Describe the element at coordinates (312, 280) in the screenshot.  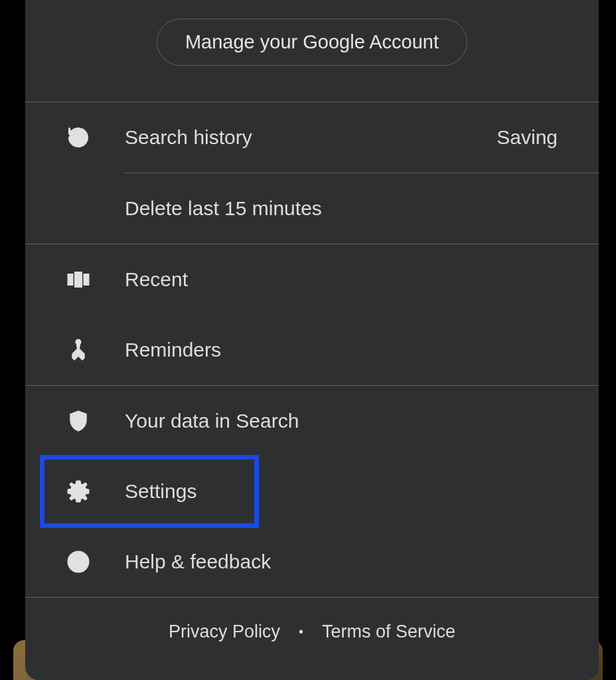
I see `menu-item-recent: Recent` at that location.